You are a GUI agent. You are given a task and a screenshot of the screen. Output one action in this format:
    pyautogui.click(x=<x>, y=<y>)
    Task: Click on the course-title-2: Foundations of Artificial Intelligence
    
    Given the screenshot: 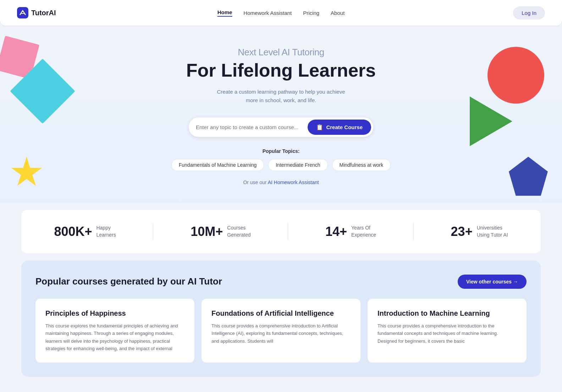 What is the action you would take?
    pyautogui.click(x=281, y=313)
    